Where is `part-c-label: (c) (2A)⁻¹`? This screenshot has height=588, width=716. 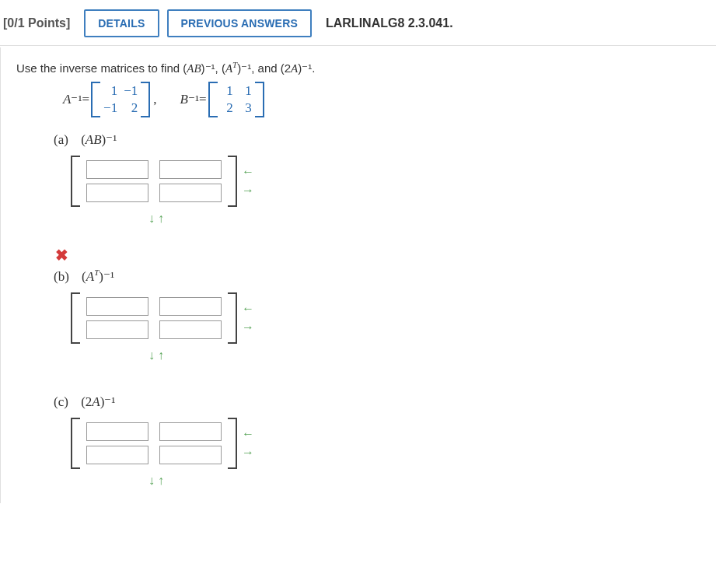
part-c-label: (c) (2A)⁻¹ is located at coordinates (385, 401).